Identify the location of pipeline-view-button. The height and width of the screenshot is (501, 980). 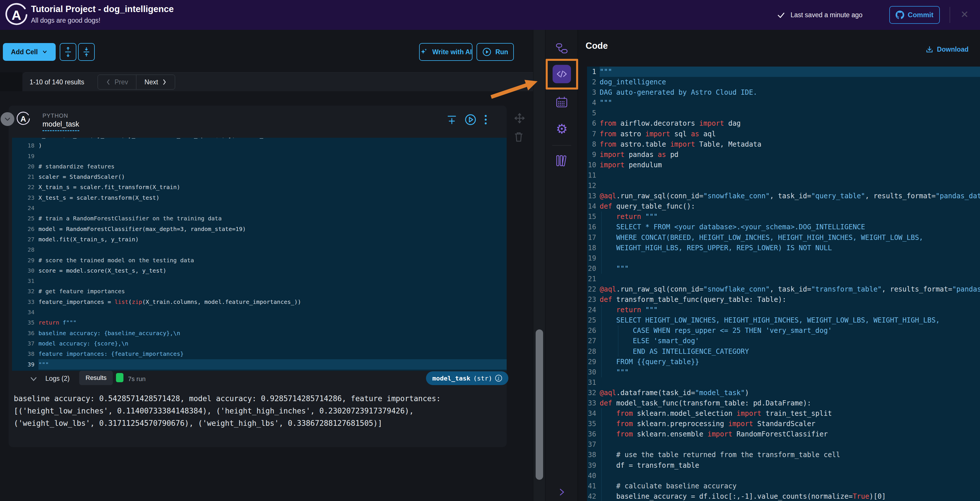
(562, 48).